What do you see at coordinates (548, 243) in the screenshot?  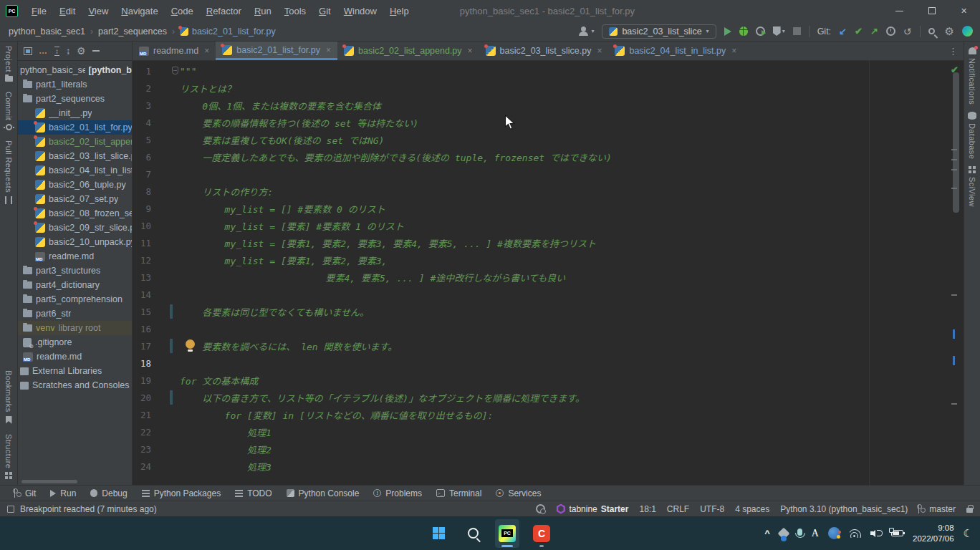 I see `code-line: 11 my_list = [要素1, 要素2, 要素3, 要素4, 要素5, .…` at bounding box center [548, 243].